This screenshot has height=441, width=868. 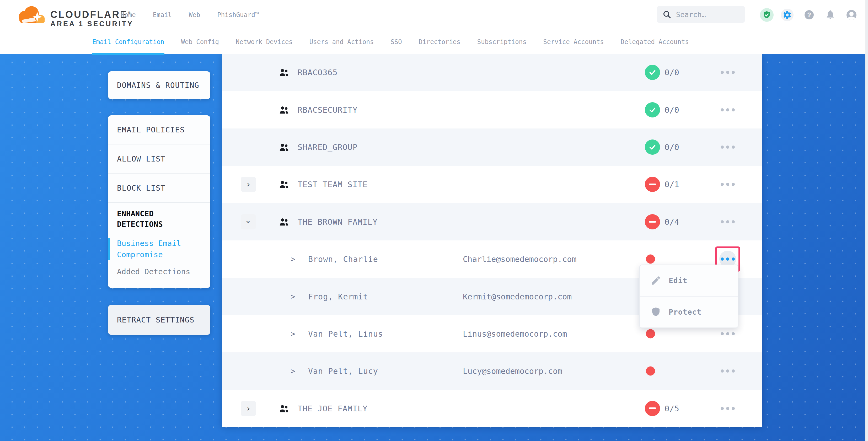 I want to click on context-menu-item-edit: Edit, so click(x=689, y=281).